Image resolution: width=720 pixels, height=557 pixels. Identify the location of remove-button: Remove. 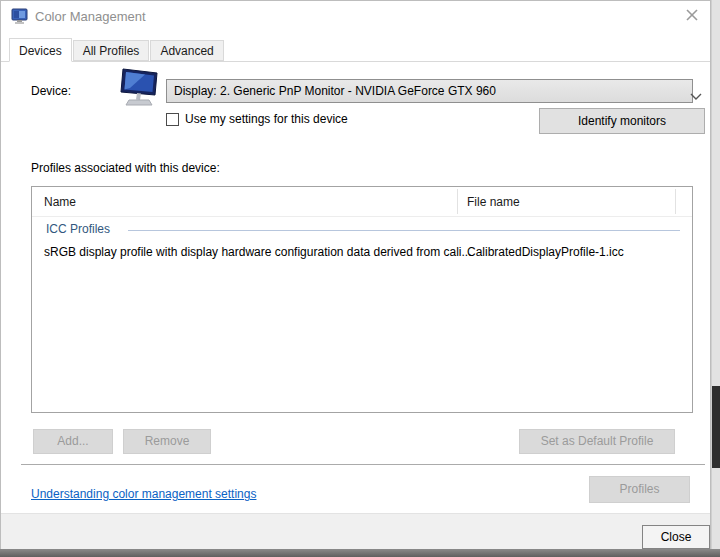
(167, 442).